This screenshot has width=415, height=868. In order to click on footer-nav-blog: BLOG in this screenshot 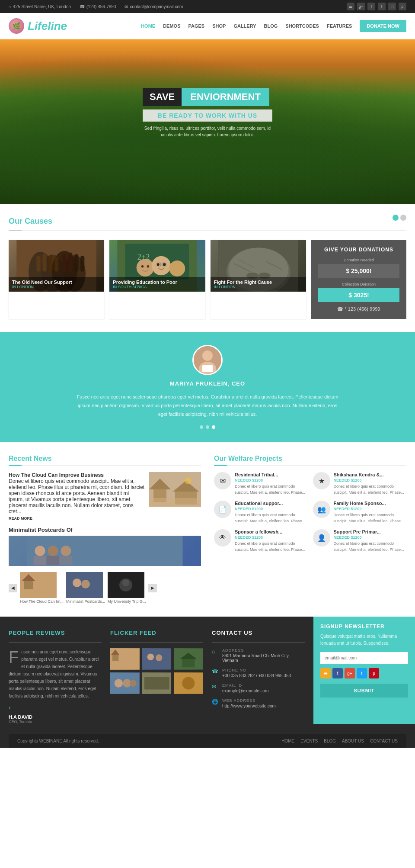, I will do `click(330, 741)`.